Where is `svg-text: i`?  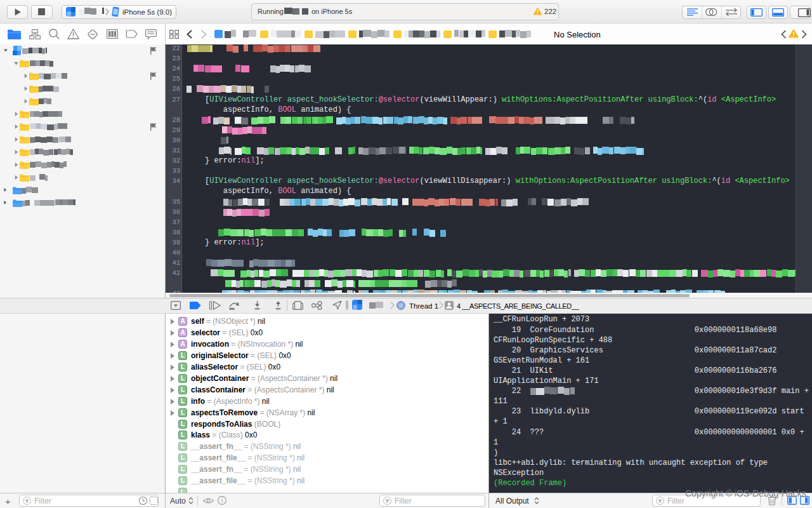
svg-text: i is located at coordinates (222, 500).